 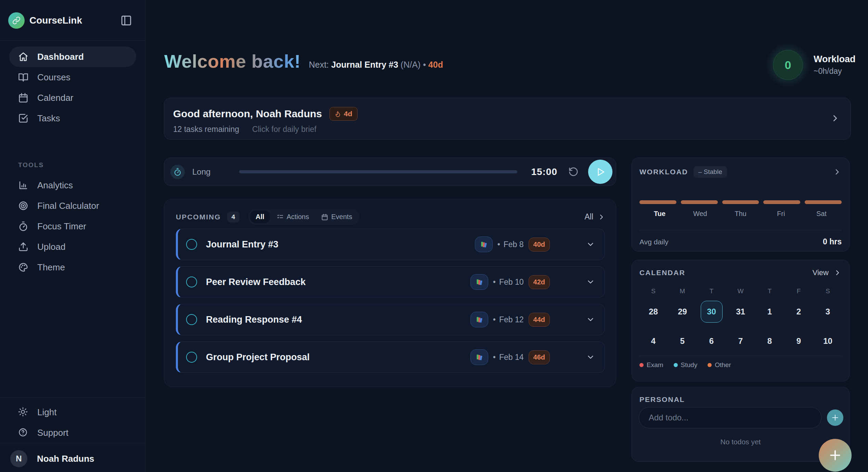 What do you see at coordinates (835, 418) in the screenshot?
I see `add-todo-button` at bounding box center [835, 418].